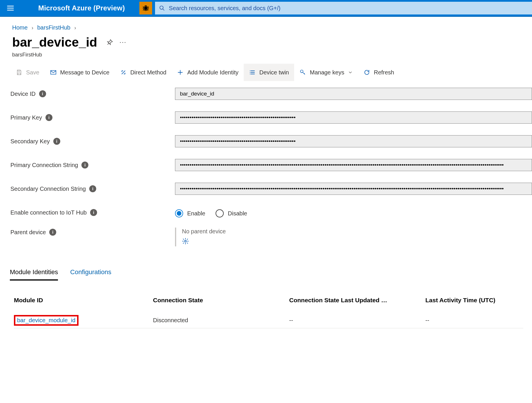  I want to click on save-icon, so click(19, 72).